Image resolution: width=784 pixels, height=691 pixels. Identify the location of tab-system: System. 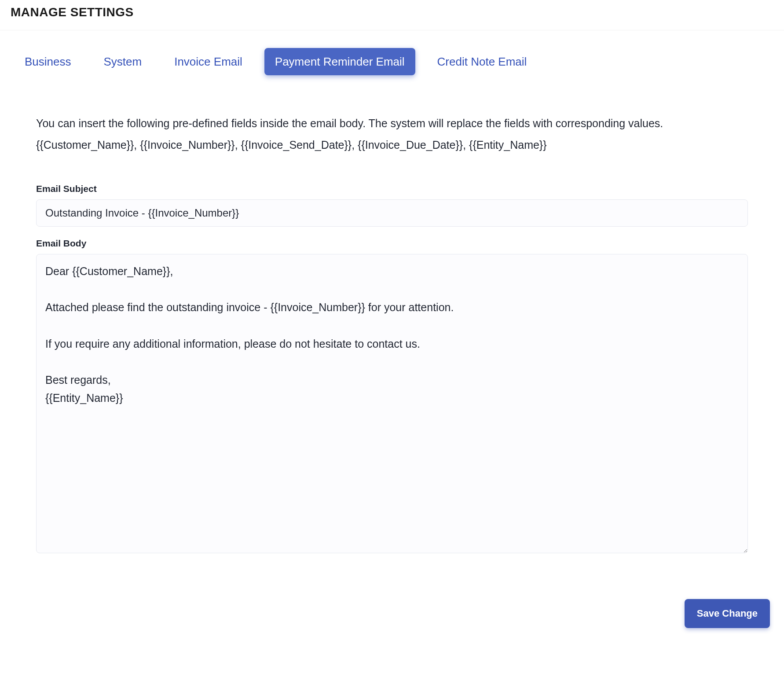
(123, 62).